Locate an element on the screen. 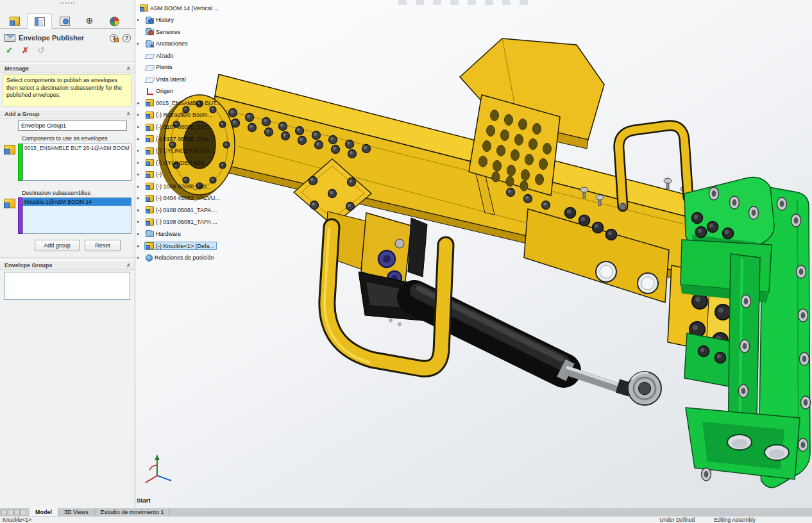 The image size is (812, 523). tree-item: ▸History is located at coordinates (156, 21).